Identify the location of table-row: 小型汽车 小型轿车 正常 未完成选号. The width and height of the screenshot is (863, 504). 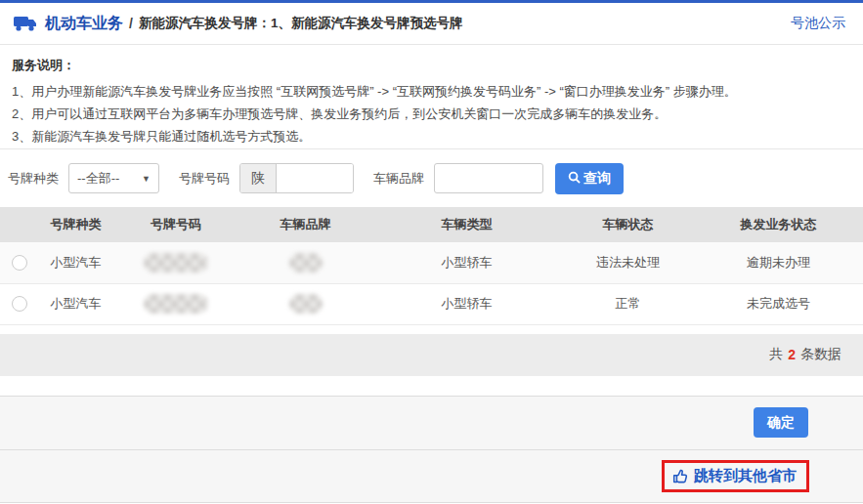
(432, 304).